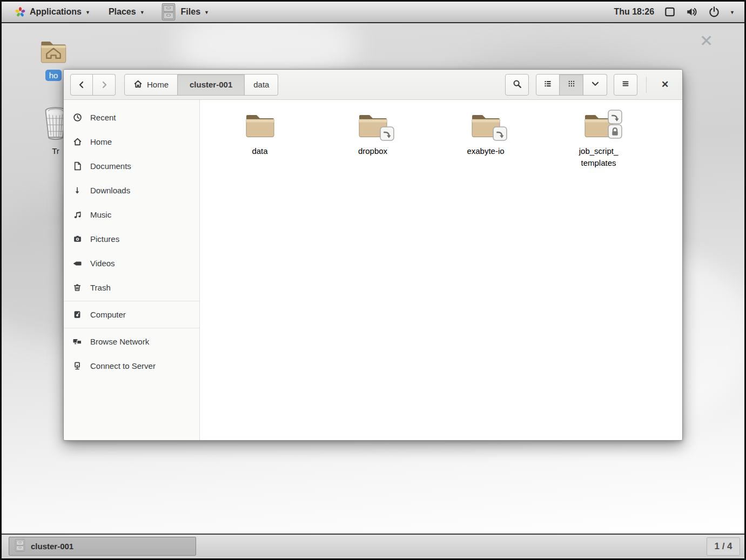 This screenshot has height=560, width=746. I want to click on files-menu: Files ▼, so click(186, 12).